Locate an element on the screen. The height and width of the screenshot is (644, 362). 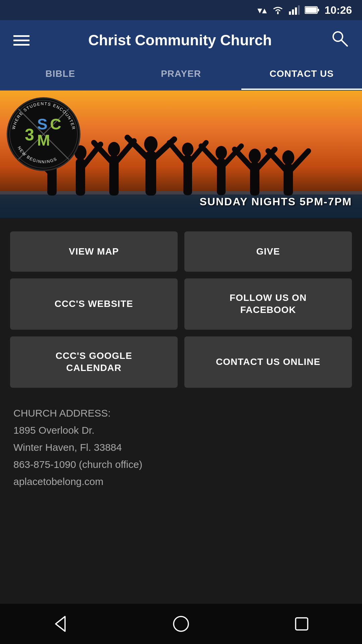
tab-contact: CONTACT US is located at coordinates (302, 75).